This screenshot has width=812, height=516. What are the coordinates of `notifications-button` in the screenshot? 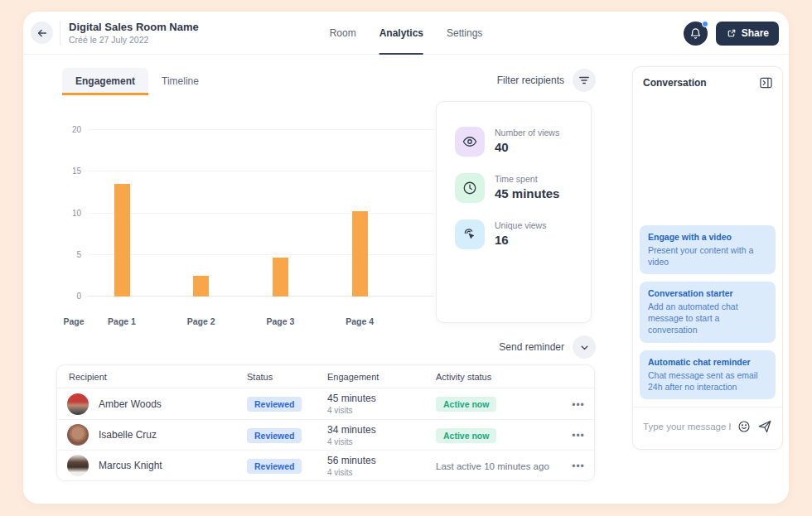 It's located at (696, 33).